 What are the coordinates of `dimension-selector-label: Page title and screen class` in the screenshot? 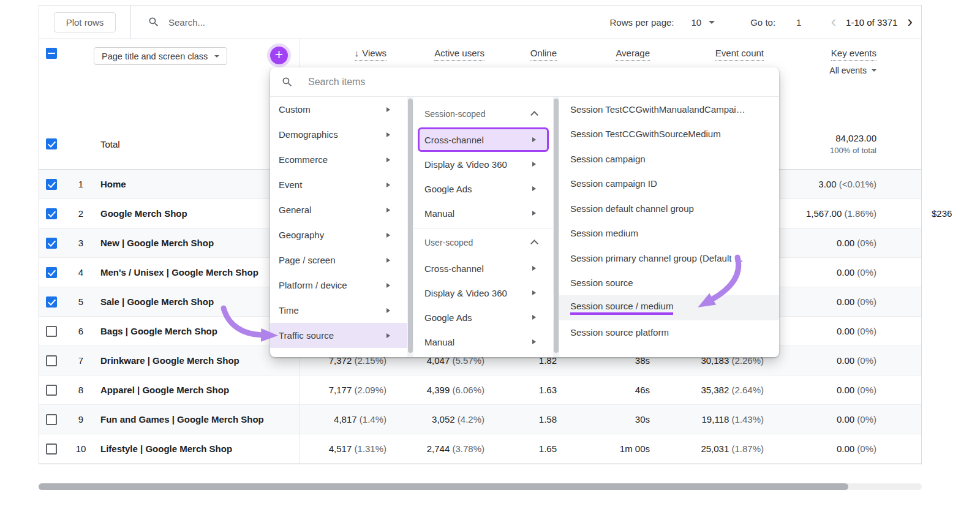 It's located at (154, 56).